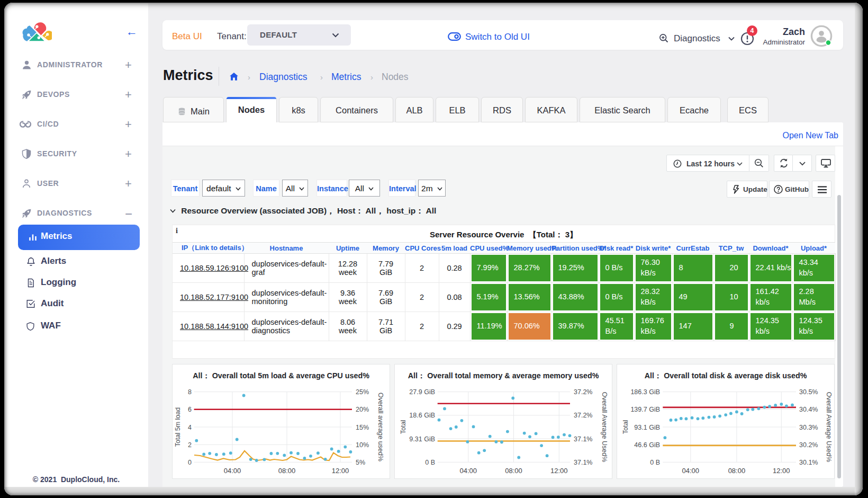 This screenshot has height=498, width=868. Describe the element at coordinates (504, 376) in the screenshot. I see `svg-text:All： Overall total memory & a: All： Overall total memory & average memo…` at that location.